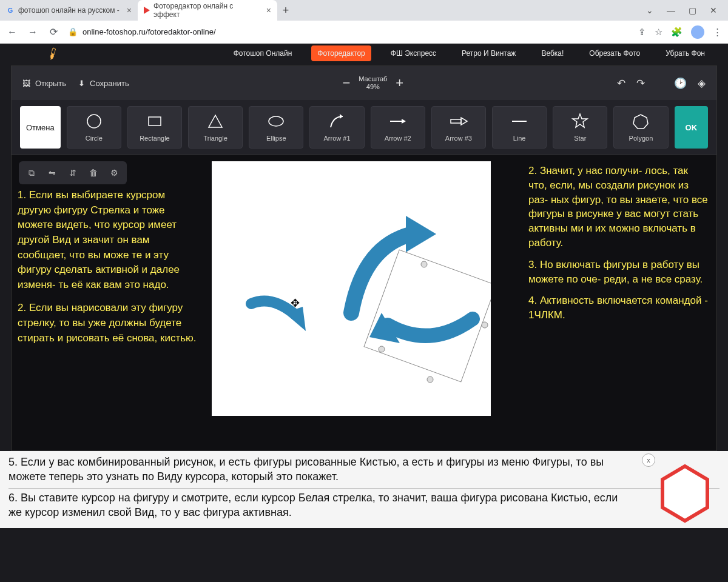  Describe the element at coordinates (364, 489) in the screenshot. I see `divider` at that location.